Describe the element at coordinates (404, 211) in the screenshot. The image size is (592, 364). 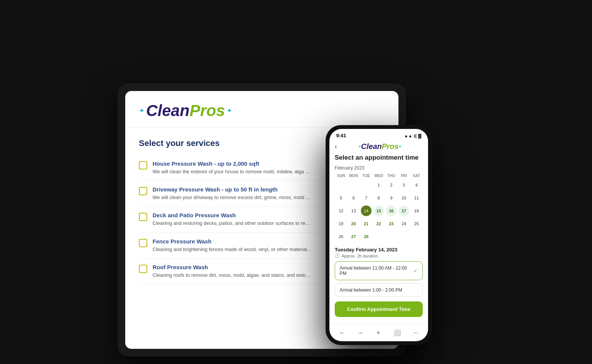
I see `calendar-day: 17` at that location.